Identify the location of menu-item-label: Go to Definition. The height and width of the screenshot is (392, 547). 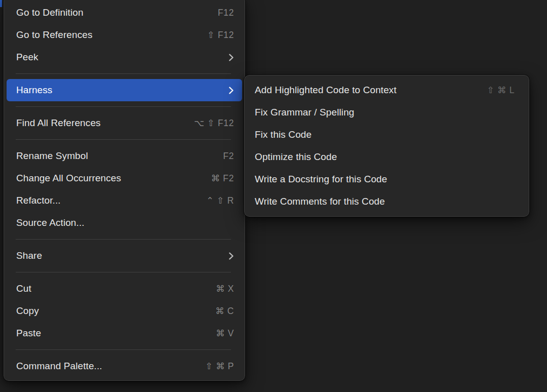
(50, 13).